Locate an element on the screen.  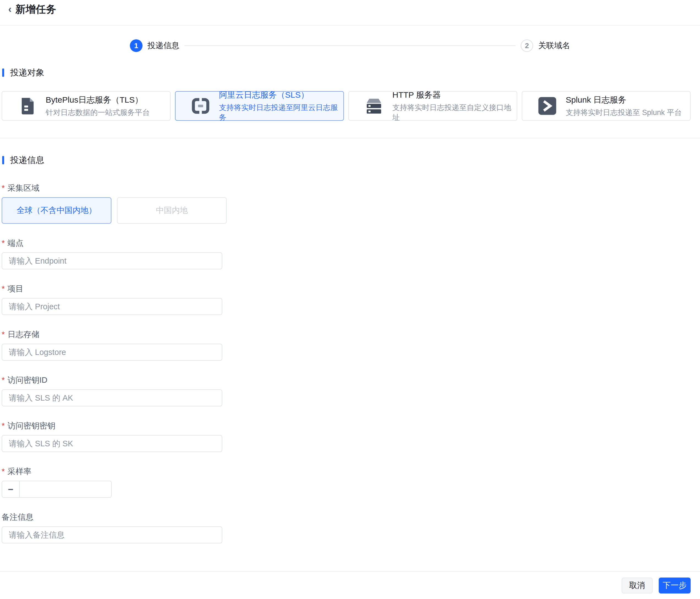
card-http-server-desc: 支持将实时日志投递至自定义接口地址 is located at coordinates (455, 113).